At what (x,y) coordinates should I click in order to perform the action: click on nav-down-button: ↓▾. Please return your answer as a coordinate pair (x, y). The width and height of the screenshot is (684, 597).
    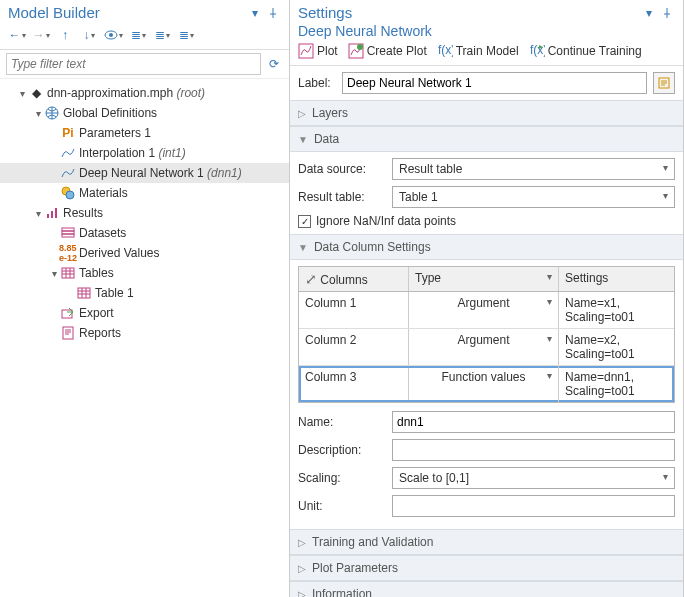
    Looking at the image, I should click on (89, 35).